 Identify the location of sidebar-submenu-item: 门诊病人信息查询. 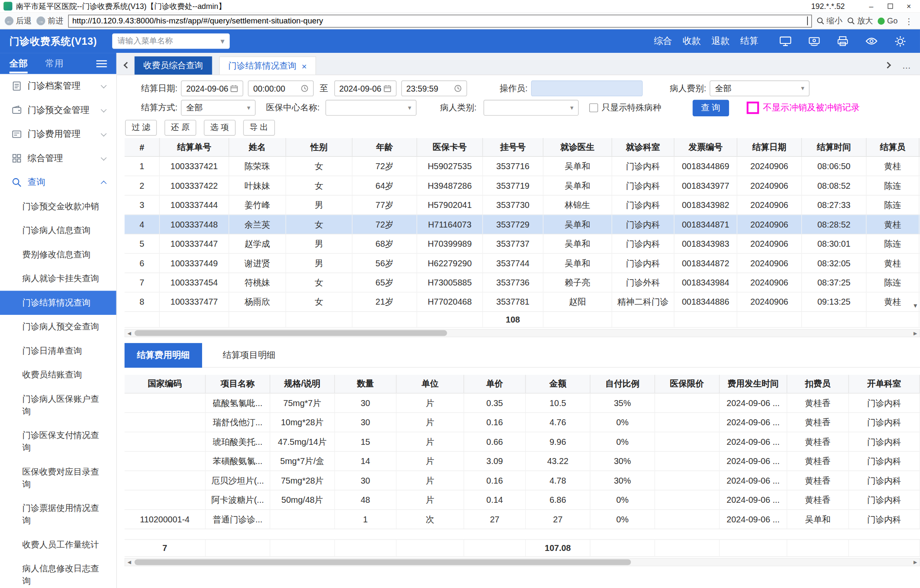
(58, 231).